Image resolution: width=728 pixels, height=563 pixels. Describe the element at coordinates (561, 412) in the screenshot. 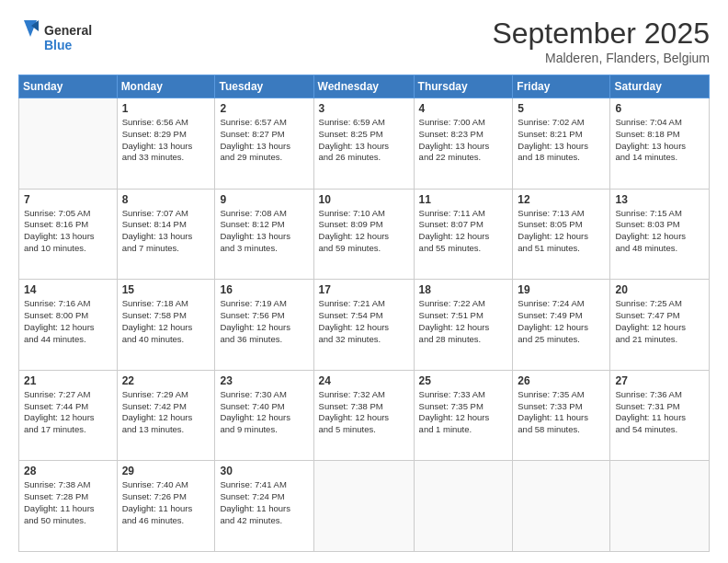

I see `day-info: Sunrise: 7:35 AM Sunset: 7:33 PM Dayligh…` at that location.